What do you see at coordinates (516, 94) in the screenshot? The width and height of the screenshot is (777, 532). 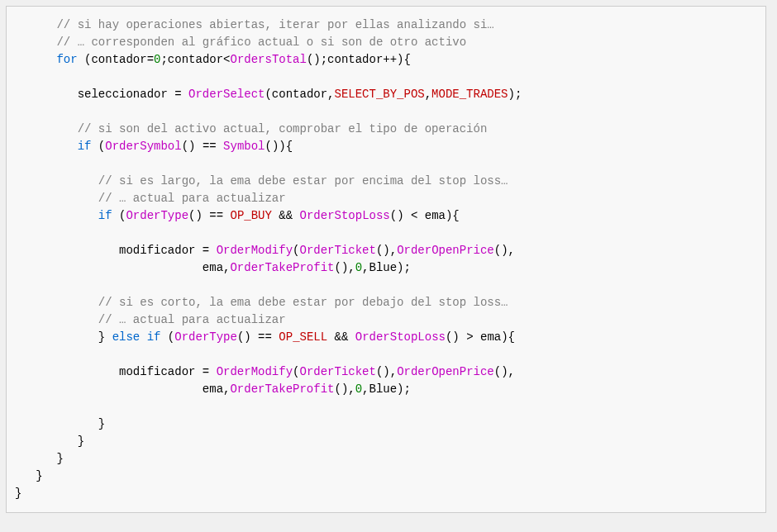 I see `code-text: );` at bounding box center [516, 94].